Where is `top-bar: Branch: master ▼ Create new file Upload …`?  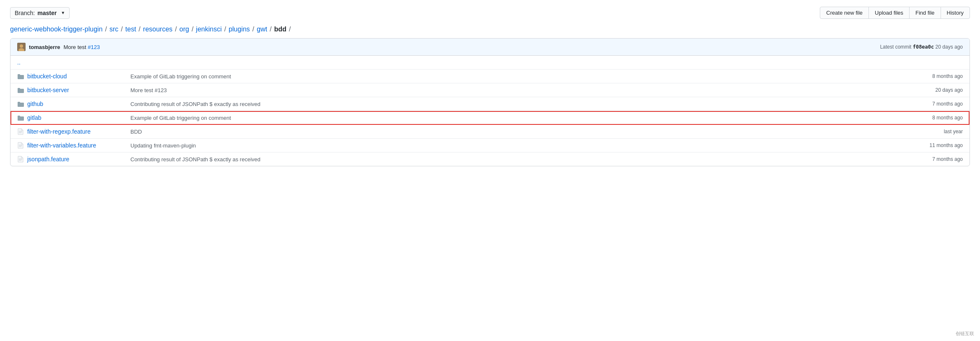
top-bar: Branch: master ▼ Create new file Upload … is located at coordinates (490, 13).